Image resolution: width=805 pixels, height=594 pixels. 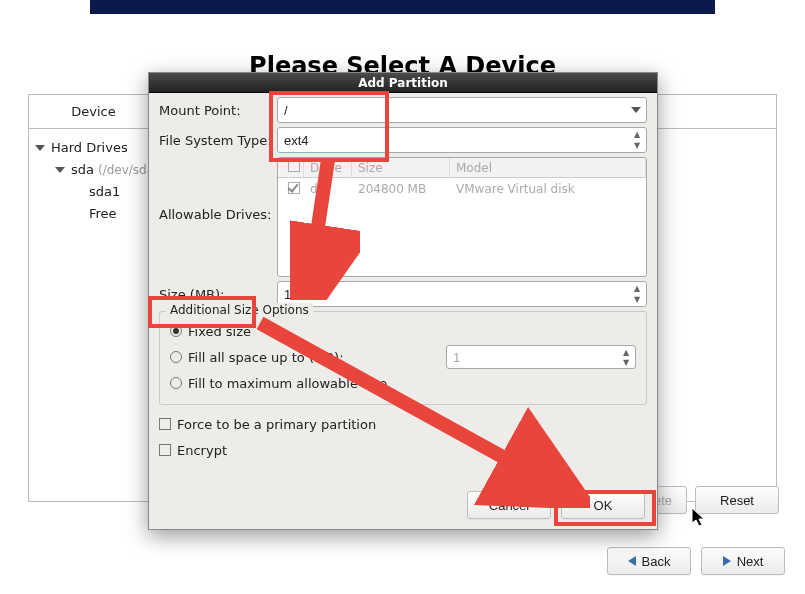 What do you see at coordinates (548, 189) in the screenshot?
I see `drive-model: VMware Virtual disk` at bounding box center [548, 189].